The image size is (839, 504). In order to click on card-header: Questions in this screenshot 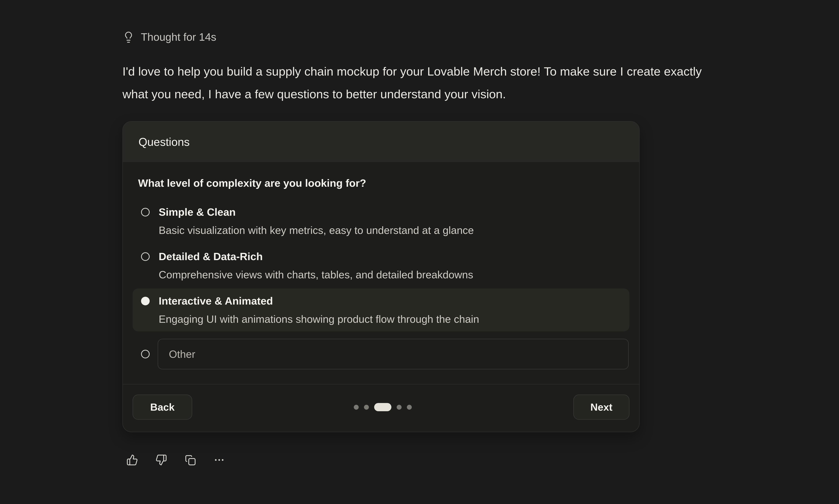, I will do `click(381, 142)`.